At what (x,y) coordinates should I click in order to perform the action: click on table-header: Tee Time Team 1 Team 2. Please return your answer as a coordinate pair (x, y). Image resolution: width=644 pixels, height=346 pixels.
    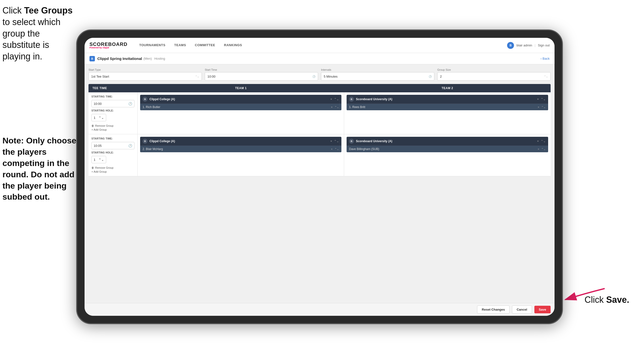
    Looking at the image, I should click on (320, 88).